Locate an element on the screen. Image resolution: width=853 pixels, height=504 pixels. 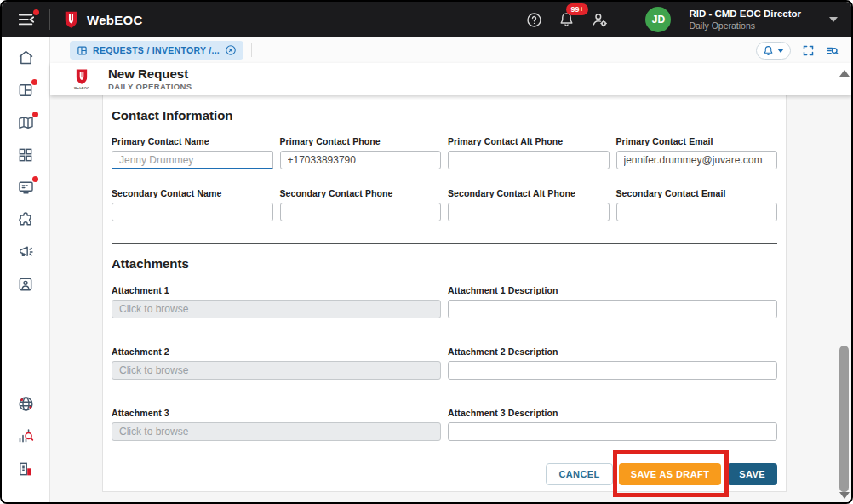
megaphone-icon is located at coordinates (26, 252).